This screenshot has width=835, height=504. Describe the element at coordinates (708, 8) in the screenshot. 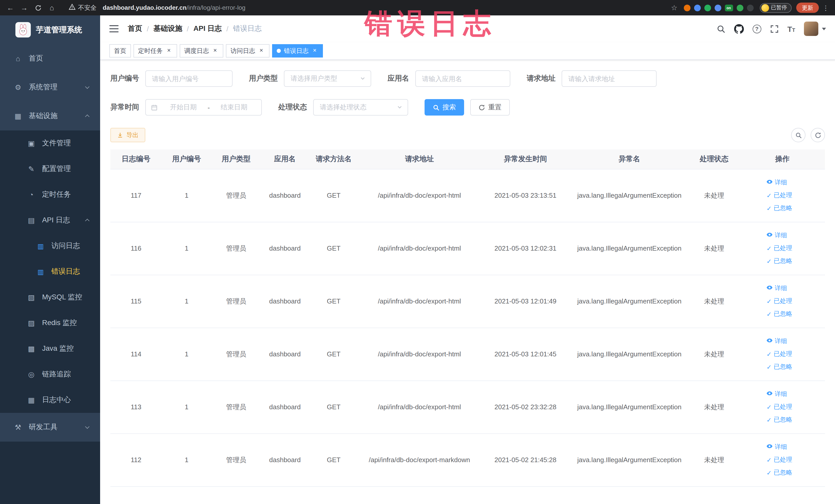

I see `ext-green-circle-icon` at that location.